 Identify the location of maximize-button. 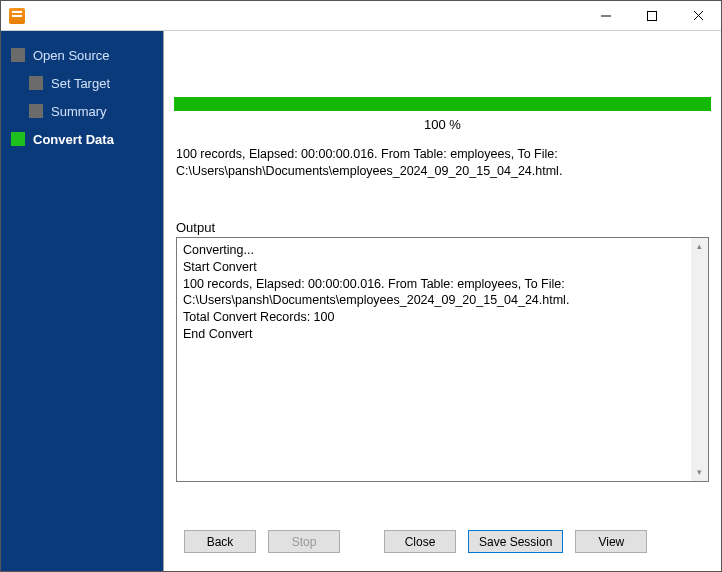
(652, 16).